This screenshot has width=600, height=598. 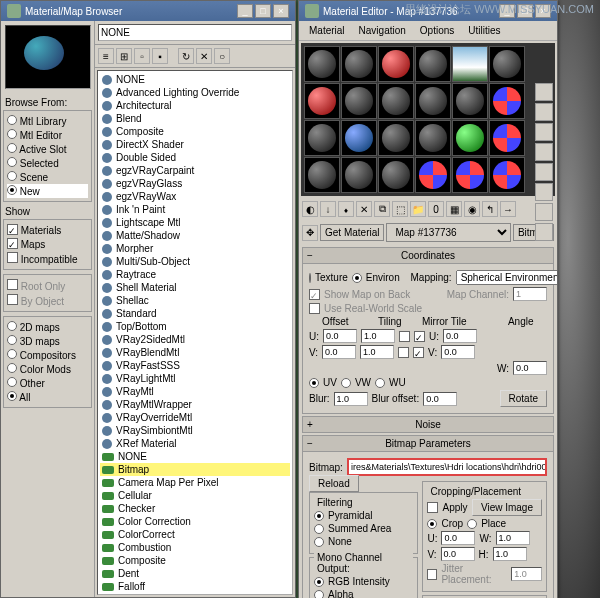 I want to click on sample-slots, so click(x=428, y=120).